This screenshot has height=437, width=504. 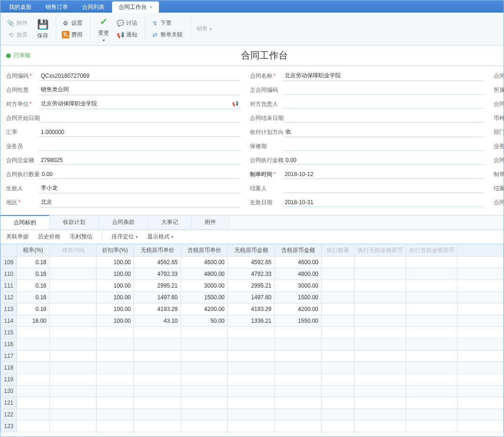 I want to click on table-row: 1120.16100.001497.601500.001497.601500.0…, so click(x=252, y=298).